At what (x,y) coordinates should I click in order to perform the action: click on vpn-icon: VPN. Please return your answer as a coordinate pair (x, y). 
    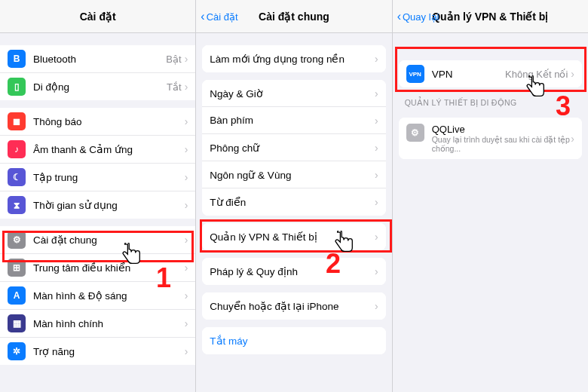
    Looking at the image, I should click on (415, 74).